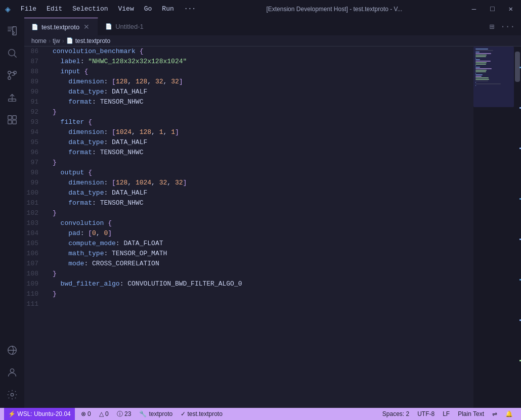  Describe the element at coordinates (12, 98) in the screenshot. I see `activity-run-debug` at that location.